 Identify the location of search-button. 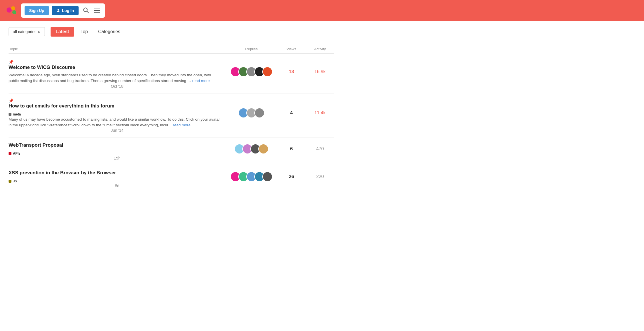
(86, 11).